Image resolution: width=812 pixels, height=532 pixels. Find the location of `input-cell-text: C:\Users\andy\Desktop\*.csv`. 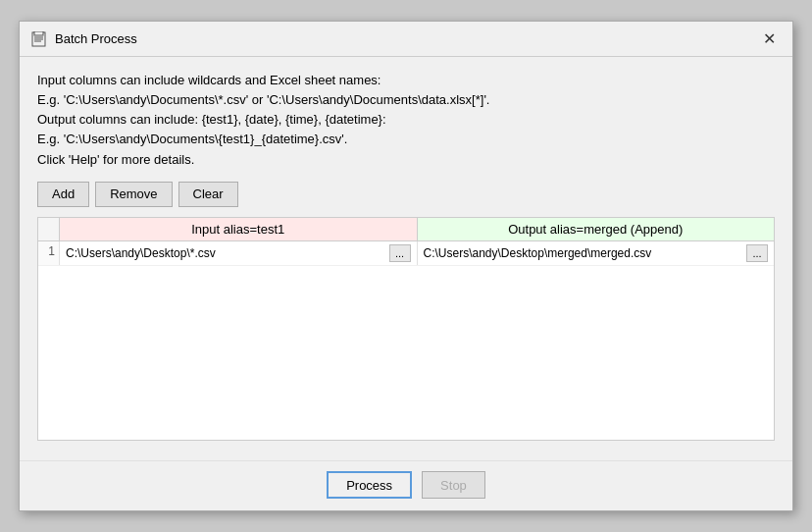

input-cell-text: C:\Users\andy\Desktop\*.csv is located at coordinates (227, 253).